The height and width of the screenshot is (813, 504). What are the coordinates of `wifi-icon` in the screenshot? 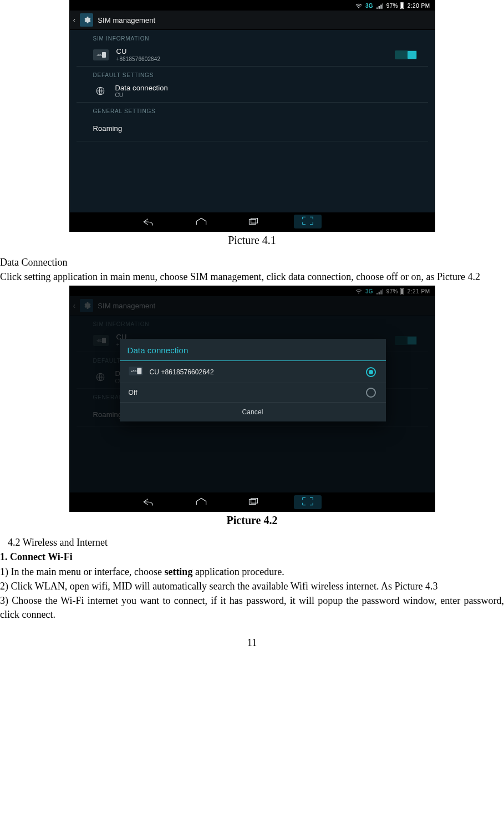 It's located at (359, 6).